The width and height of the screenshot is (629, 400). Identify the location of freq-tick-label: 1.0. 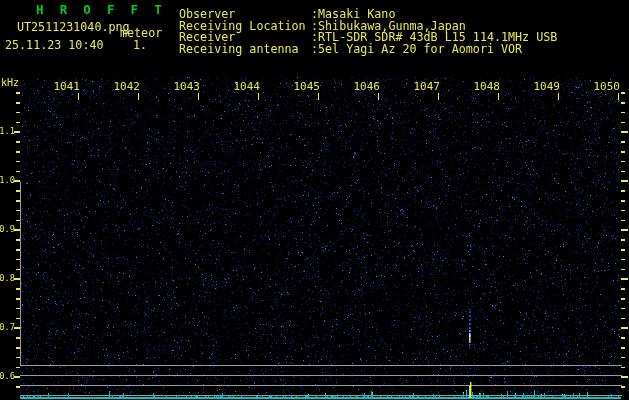
(8, 180).